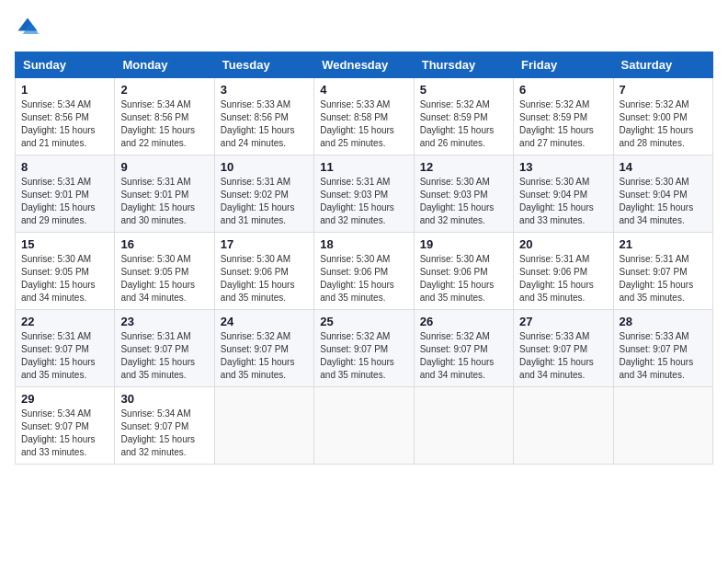  What do you see at coordinates (664, 167) in the screenshot?
I see `day-number: 14` at bounding box center [664, 167].